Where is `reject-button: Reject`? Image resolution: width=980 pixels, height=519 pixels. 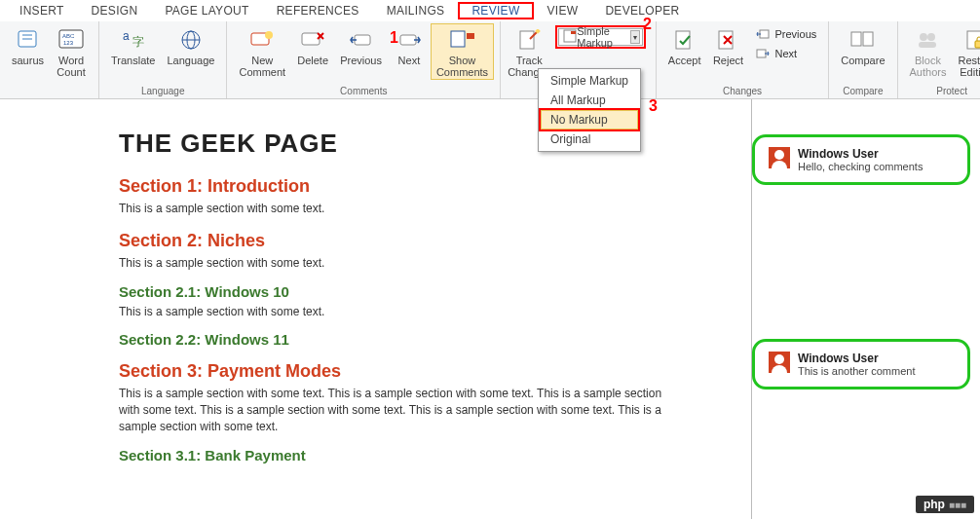 reject-button: Reject is located at coordinates (728, 46).